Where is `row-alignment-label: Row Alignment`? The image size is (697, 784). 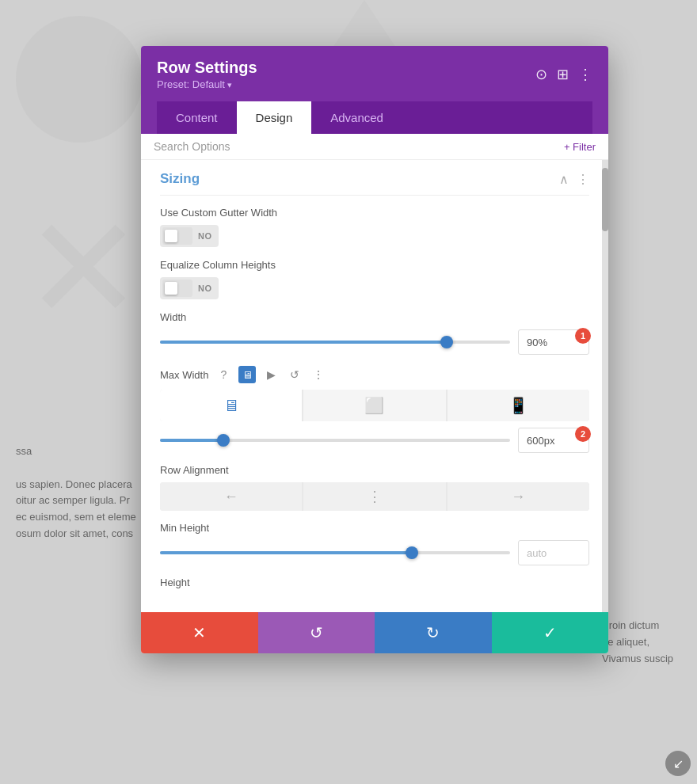
row-alignment-label: Row Alignment is located at coordinates (375, 470).